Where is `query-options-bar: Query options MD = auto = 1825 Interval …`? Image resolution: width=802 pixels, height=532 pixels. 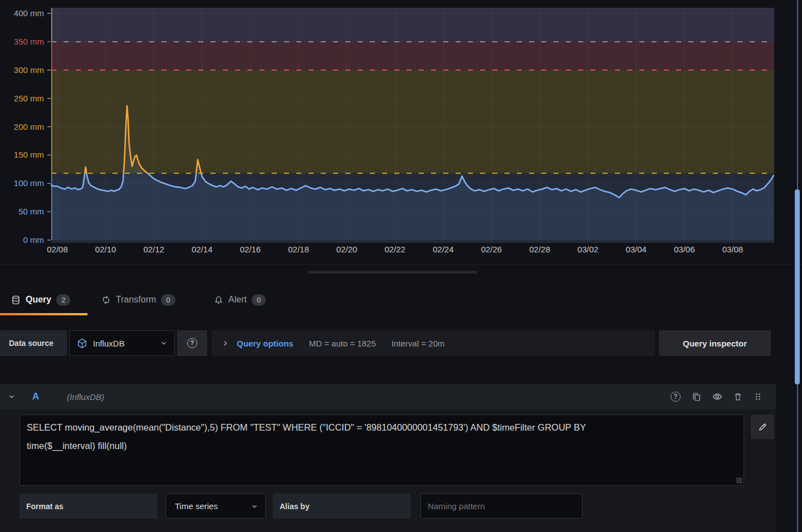
query-options-bar: Query options MD = auto = 1825 Interval … is located at coordinates (433, 343).